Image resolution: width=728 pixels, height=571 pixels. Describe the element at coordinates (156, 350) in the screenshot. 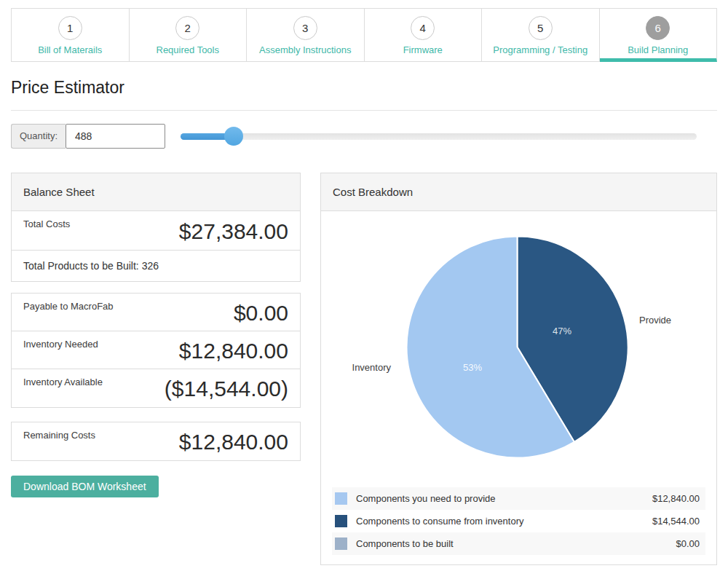

I see `payables-table: Payable to MacroFab $0.00 Inventory Need…` at that location.